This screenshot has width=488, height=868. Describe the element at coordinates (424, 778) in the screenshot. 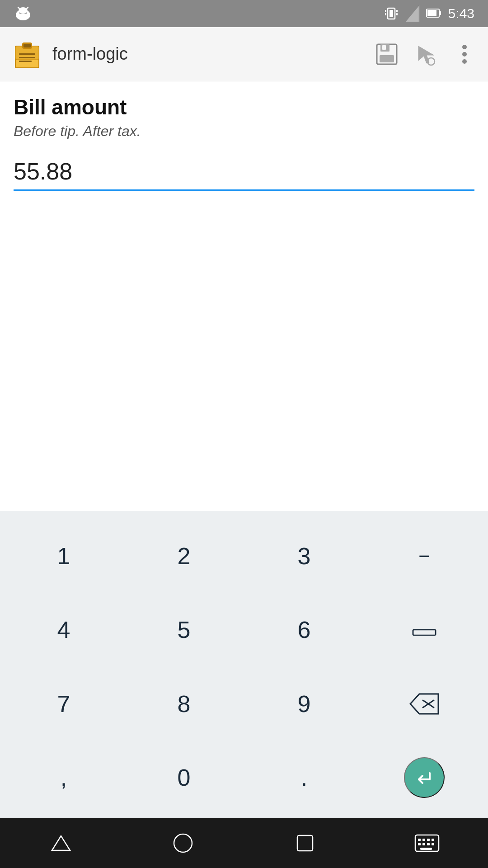

I see `key-enter` at that location.